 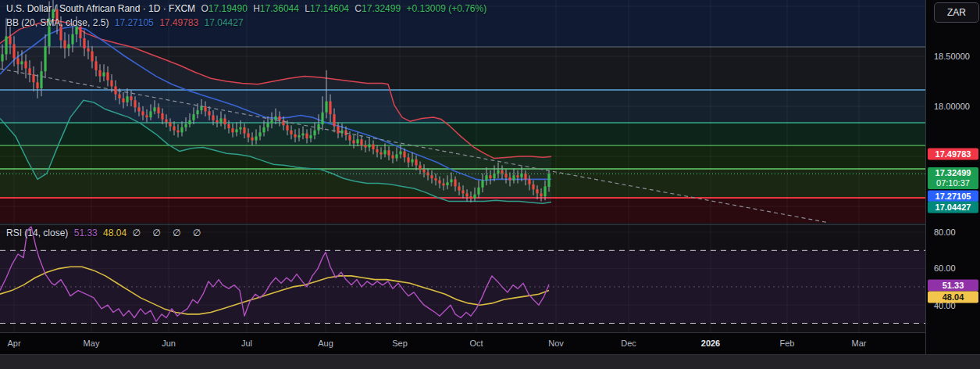 What do you see at coordinates (945, 232) in the screenshot?
I see `price-scale-label: 80.00` at bounding box center [945, 232].